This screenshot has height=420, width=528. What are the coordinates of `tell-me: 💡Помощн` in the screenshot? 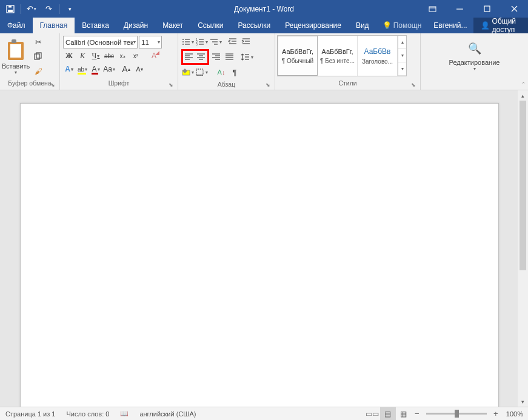 It's located at (403, 25).